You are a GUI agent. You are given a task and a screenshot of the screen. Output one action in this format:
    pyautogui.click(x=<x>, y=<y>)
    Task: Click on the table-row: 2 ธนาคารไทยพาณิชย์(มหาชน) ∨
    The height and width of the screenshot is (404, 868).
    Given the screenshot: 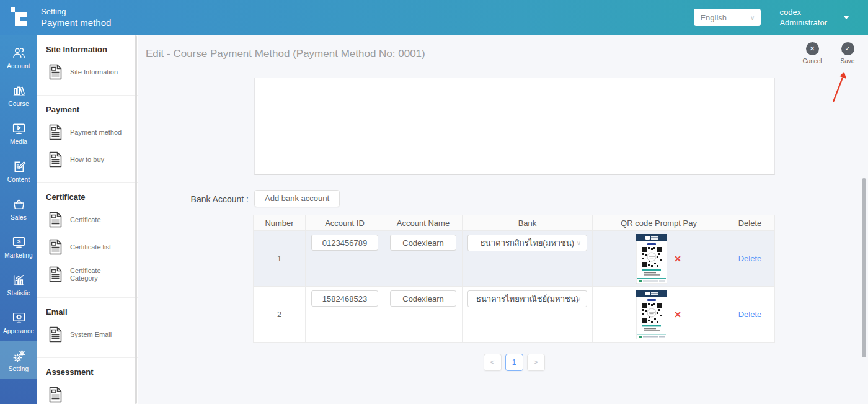 What is the action you would take?
    pyautogui.click(x=514, y=315)
    